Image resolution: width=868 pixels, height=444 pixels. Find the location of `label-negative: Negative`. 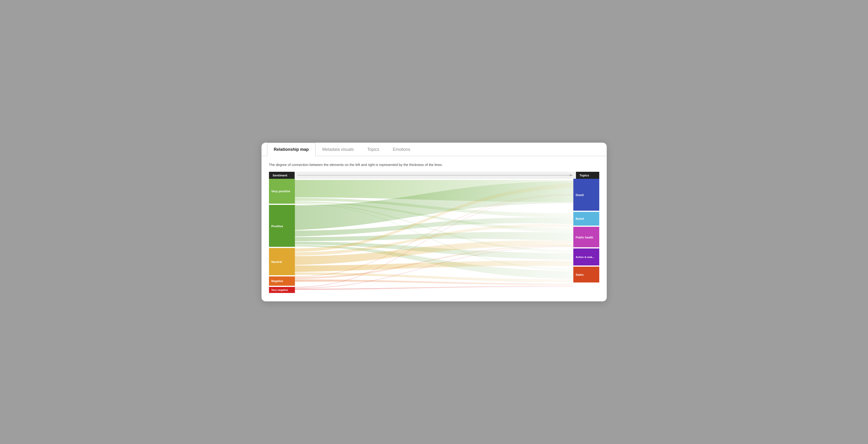

label-negative: Negative is located at coordinates (277, 281).